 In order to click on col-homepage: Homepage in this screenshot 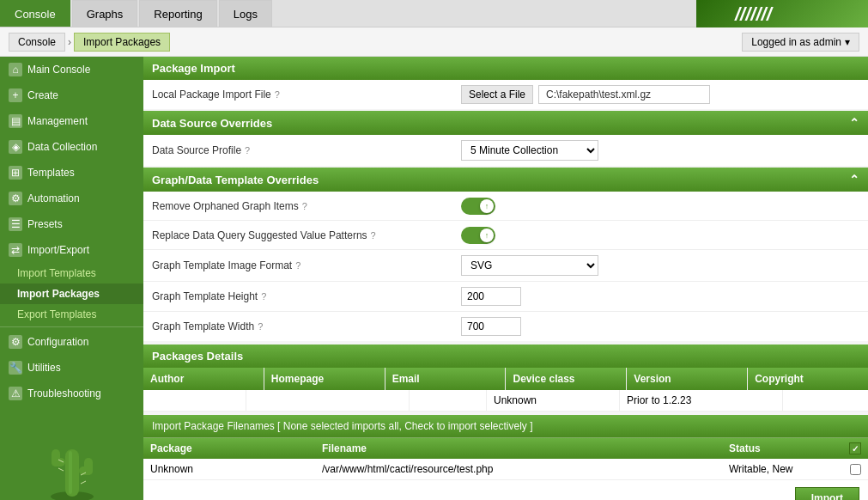, I will do `click(325, 379)`.